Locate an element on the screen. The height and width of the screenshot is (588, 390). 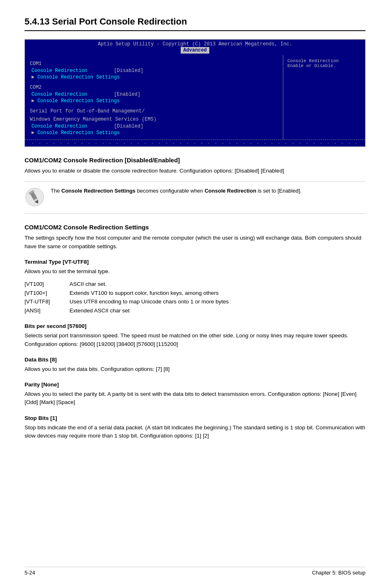
bios-com1-settings: ► Console Redirection Settings is located at coordinates (154, 77).